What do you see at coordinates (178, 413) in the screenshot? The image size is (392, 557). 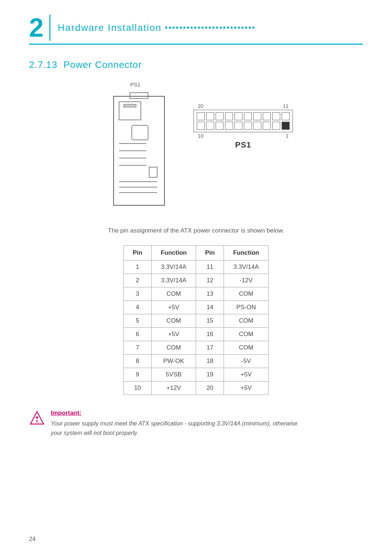 I see `important-label: Important:` at bounding box center [178, 413].